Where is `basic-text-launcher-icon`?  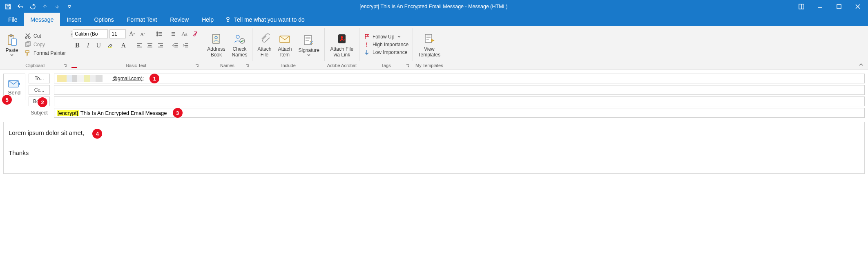
basic-text-launcher-icon is located at coordinates (197, 66).